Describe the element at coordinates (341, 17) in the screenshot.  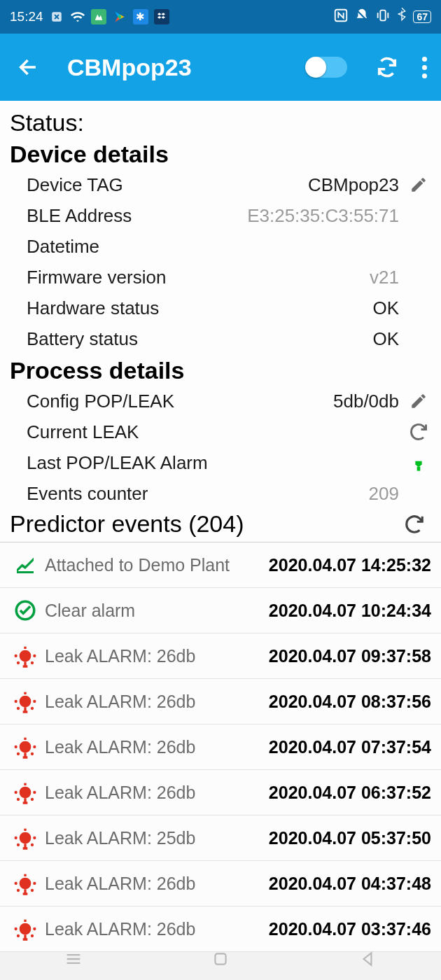
I see `nfc-icon` at that location.